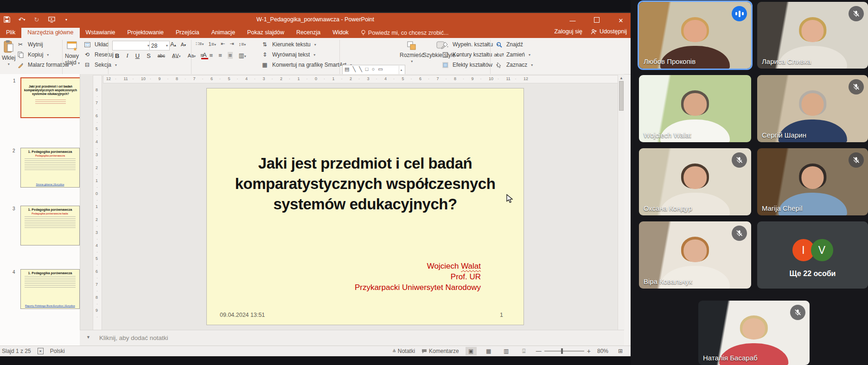 This screenshot has height=365, width=868. Describe the element at coordinates (597, 20) in the screenshot. I see `window-controls: — ✕` at that location.